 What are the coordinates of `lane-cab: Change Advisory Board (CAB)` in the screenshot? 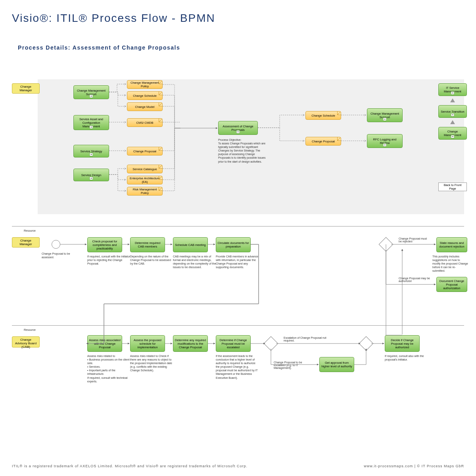 It's located at (26, 342).